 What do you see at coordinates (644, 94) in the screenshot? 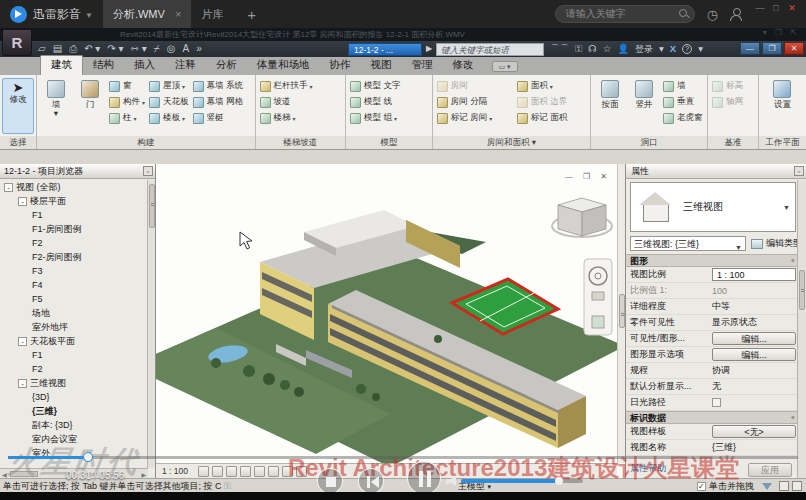
I see `shaft-button: 竖井` at bounding box center [644, 94].